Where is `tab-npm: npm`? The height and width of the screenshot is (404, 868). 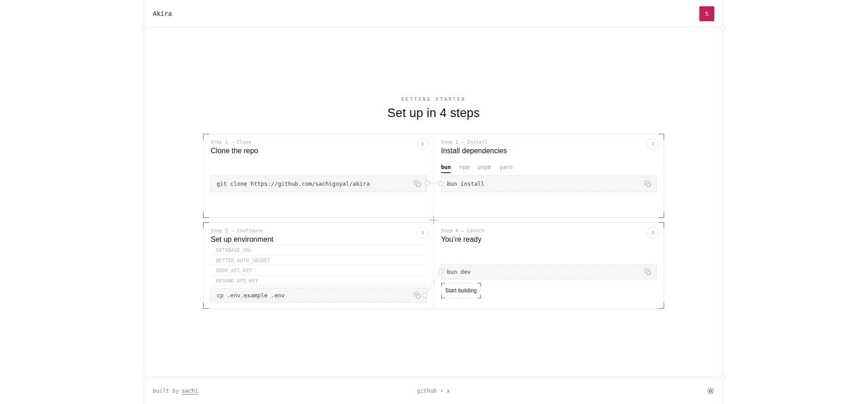
tab-npm: npm is located at coordinates (464, 169).